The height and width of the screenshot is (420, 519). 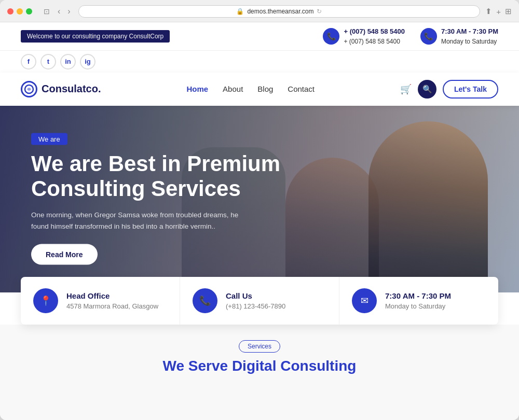 I want to click on address-bar: 🔒 demos.themeansar.com ↻, so click(x=279, y=11).